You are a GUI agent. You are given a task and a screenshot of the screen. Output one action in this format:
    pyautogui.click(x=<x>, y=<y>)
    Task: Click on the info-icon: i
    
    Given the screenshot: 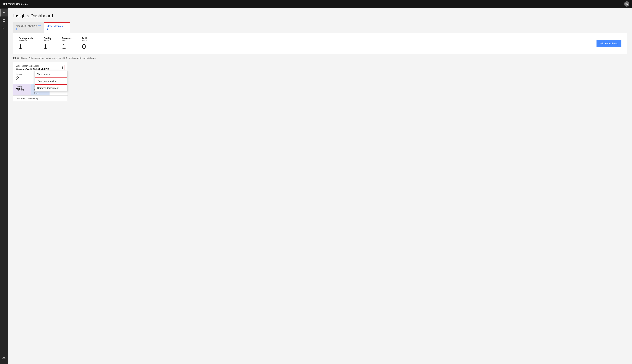 What is the action you would take?
    pyautogui.click(x=15, y=58)
    